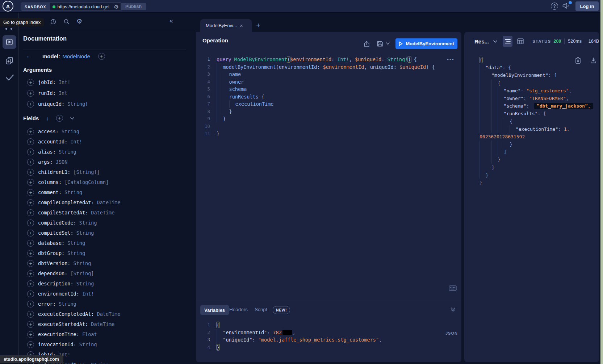  Describe the element at coordinates (380, 44) in the screenshot. I see `save-operation-button` at that location.